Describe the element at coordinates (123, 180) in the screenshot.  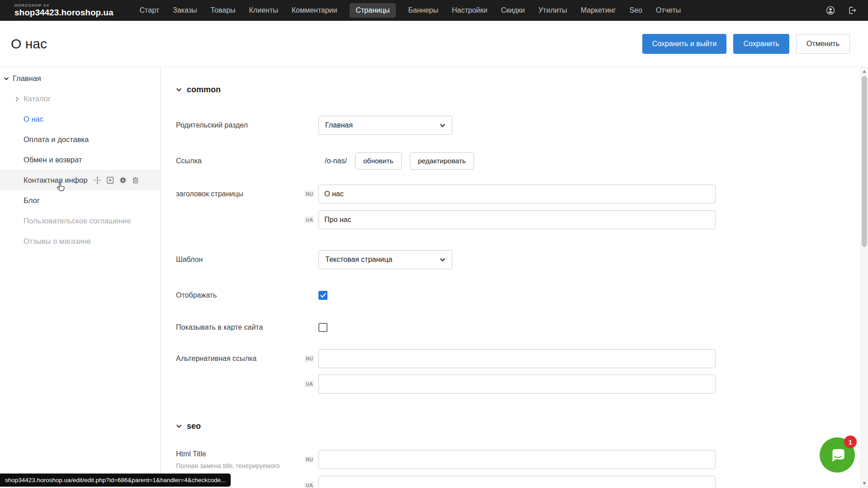
I see `gear-icon` at that location.